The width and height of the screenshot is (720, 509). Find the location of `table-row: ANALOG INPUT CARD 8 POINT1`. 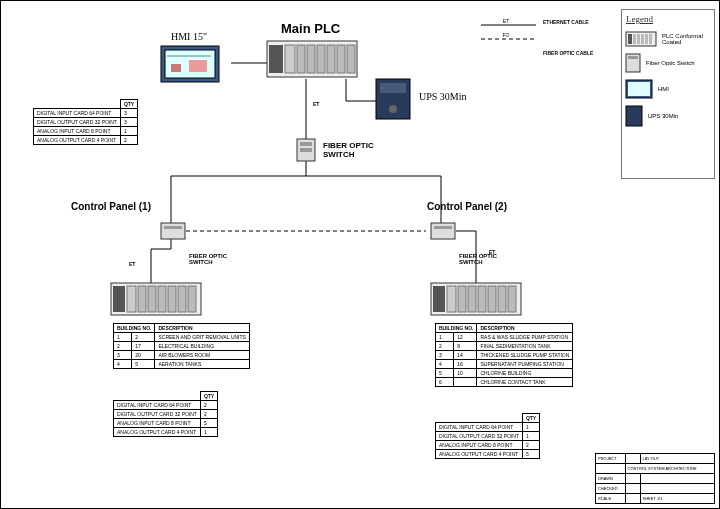

table-row: ANALOG INPUT CARD 8 POINT1 is located at coordinates (86, 132).